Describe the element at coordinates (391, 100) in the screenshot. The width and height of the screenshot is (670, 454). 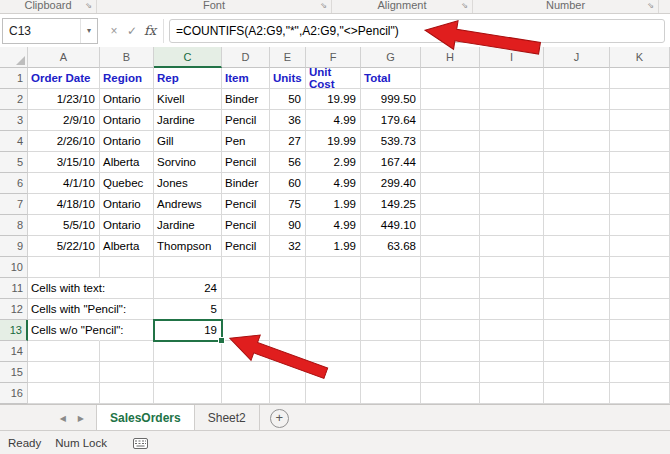
I see `cell-G2: 999.50` at that location.